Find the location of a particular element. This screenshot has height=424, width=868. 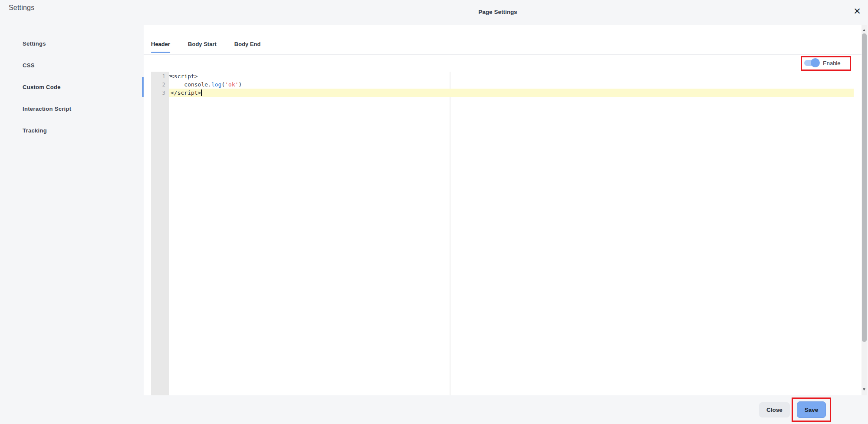

line-number: 3 is located at coordinates (160, 93).